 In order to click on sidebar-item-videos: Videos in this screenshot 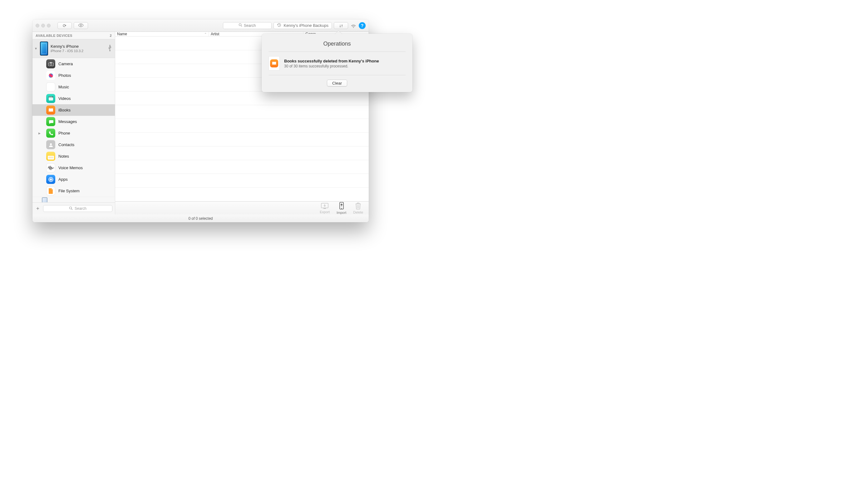, I will do `click(73, 98)`.